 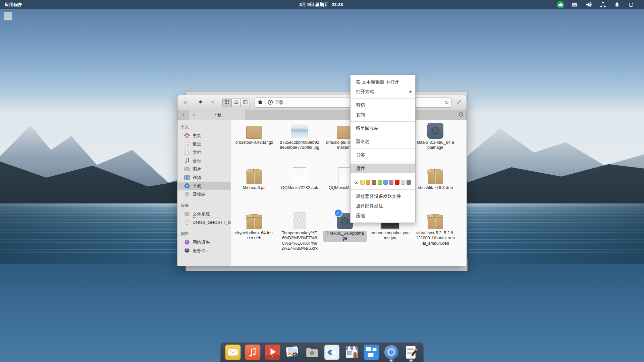 I want to click on file-item: virtualbox-5.2_5.2.8-121009_Ubuntu_xenia…, so click(x=435, y=229).